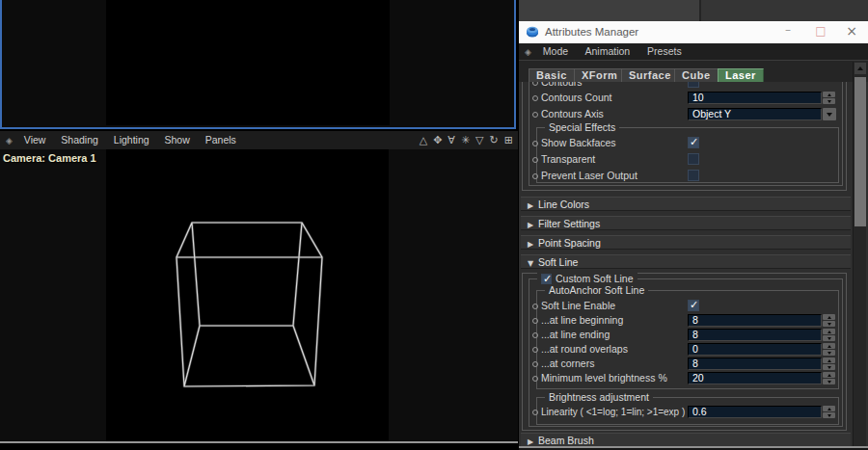 The height and width of the screenshot is (450, 868). What do you see at coordinates (258, 141) in the screenshot?
I see `viewport-menubar: ◈ View Shading Lighting Show Panels △ ✥ …` at bounding box center [258, 141].